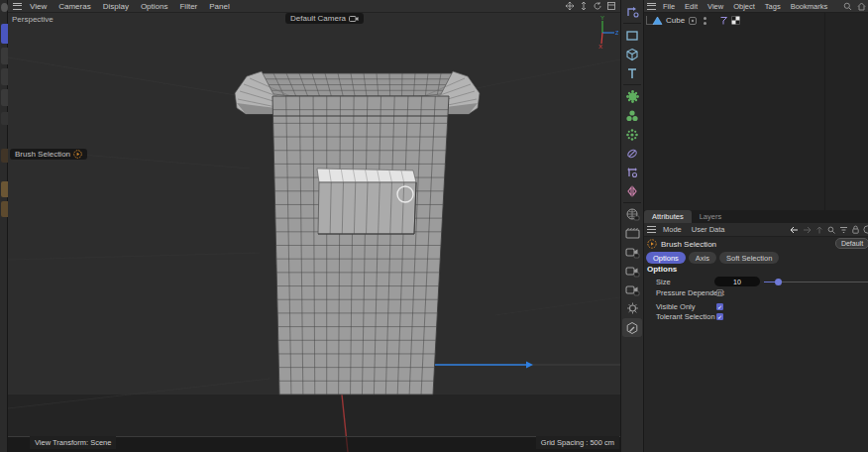  What do you see at coordinates (632, 135) in the screenshot?
I see `array-icon` at bounding box center [632, 135].